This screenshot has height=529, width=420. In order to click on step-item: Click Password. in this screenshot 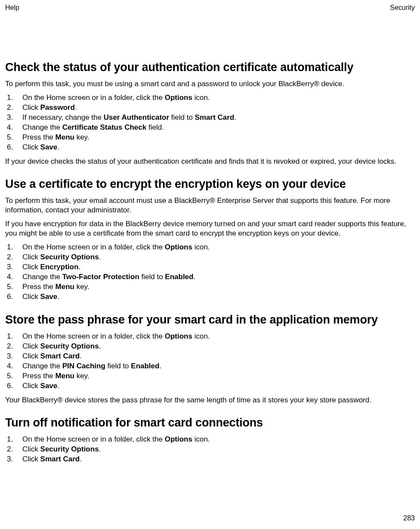, I will do `click(210, 108)`.